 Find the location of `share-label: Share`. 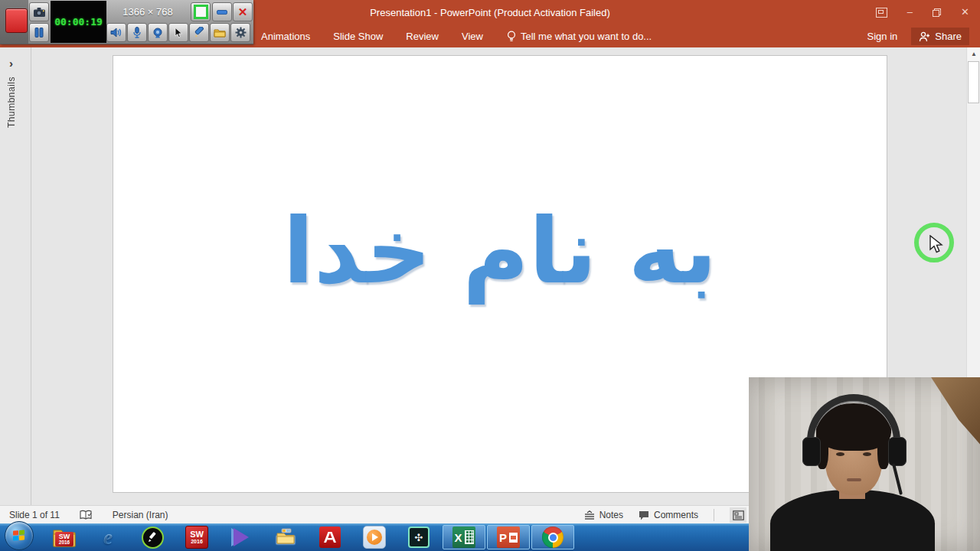

share-label: Share is located at coordinates (948, 37).